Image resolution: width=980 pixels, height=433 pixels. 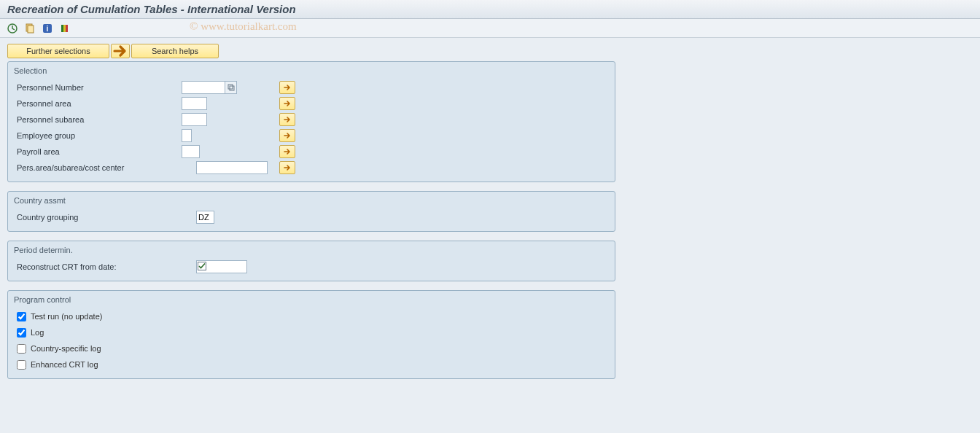 I want to click on further-selections-label: Further selections, so click(x=58, y=51).